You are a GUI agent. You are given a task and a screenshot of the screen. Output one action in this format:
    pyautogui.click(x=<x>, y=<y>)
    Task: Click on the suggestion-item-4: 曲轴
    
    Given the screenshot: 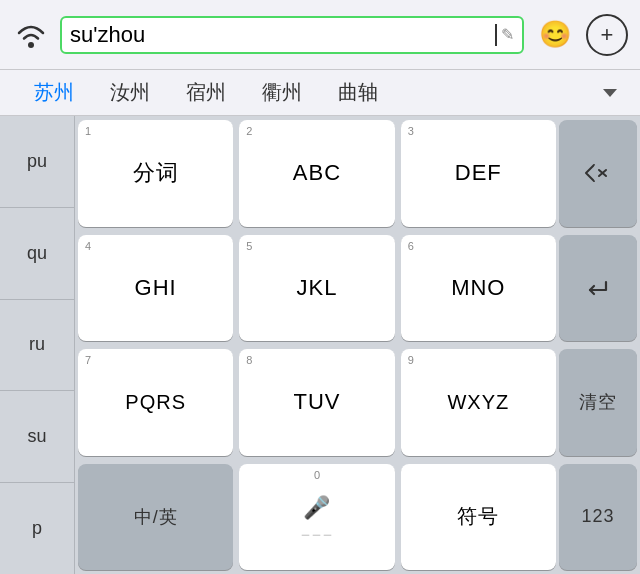 What is the action you would take?
    pyautogui.click(x=358, y=92)
    